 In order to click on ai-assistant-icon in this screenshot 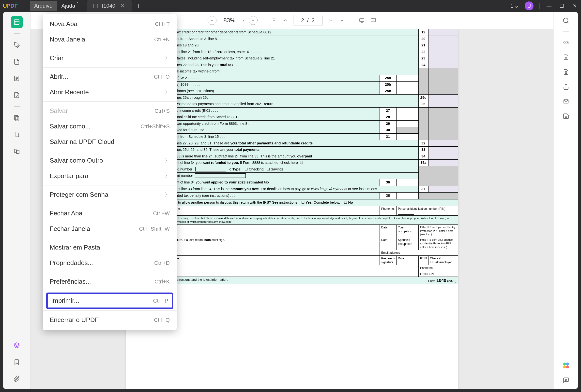, I will do `click(566, 366)`.